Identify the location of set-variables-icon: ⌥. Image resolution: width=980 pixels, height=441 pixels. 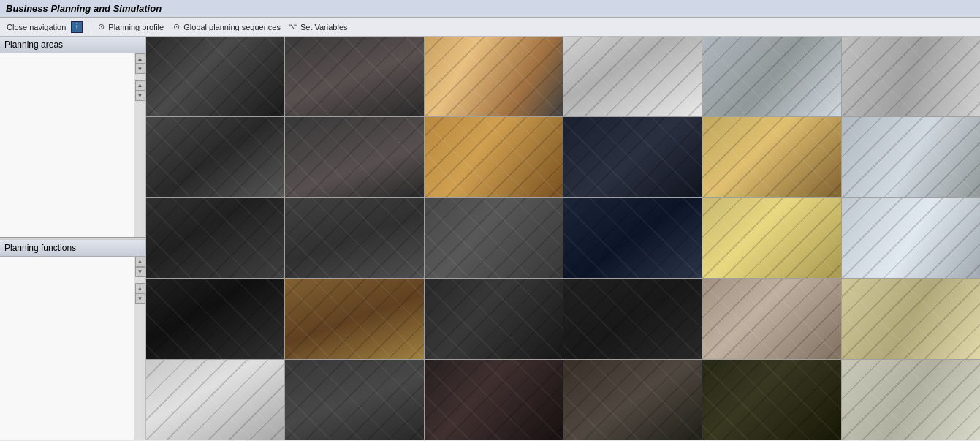
(293, 27).